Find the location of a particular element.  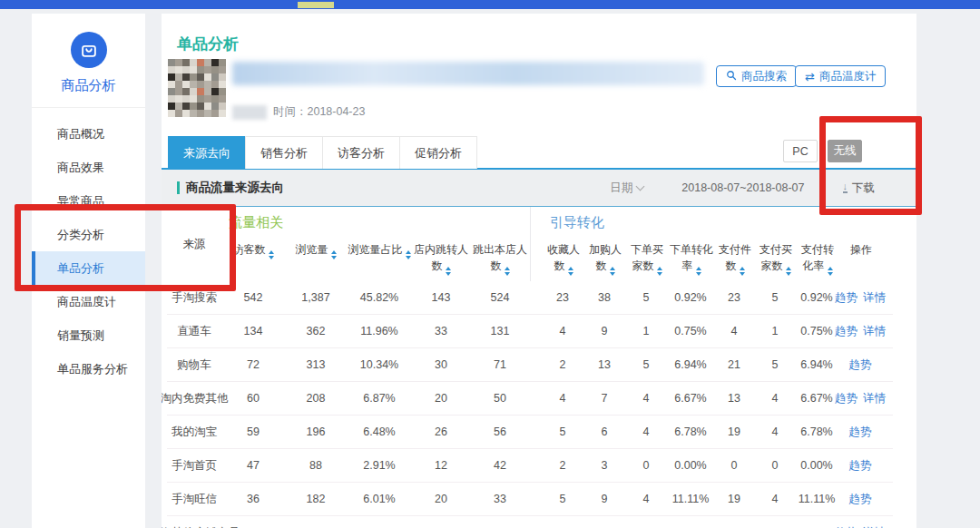

column-header: 浏览量占比 is located at coordinates (379, 259).